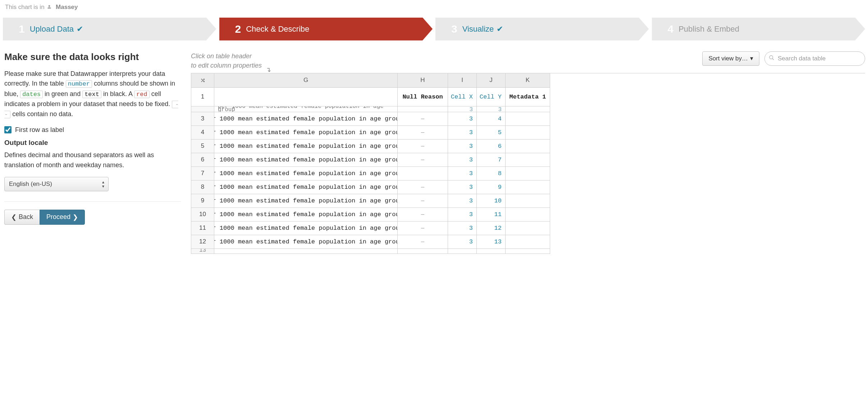 This screenshot has width=868, height=402. Describe the element at coordinates (8, 130) in the screenshot. I see `first-row-as-label-checkbox` at that location.